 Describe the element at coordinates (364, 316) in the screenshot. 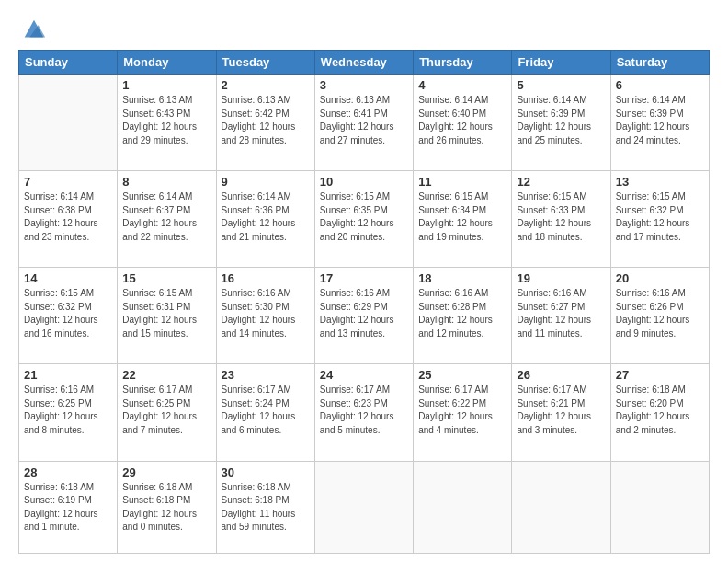

I see `calendar-cell: 17Sunrise: 6:16 AMSunset: 6:29 PMDayligh…` at that location.